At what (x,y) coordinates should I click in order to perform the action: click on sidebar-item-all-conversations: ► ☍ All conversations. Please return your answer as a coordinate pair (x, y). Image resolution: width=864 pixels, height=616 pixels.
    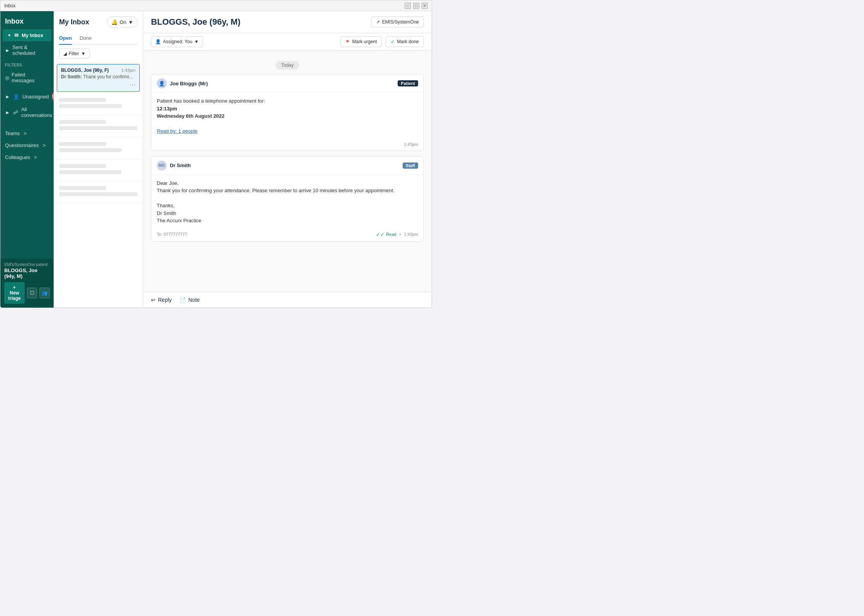
    Looking at the image, I should click on (27, 112).